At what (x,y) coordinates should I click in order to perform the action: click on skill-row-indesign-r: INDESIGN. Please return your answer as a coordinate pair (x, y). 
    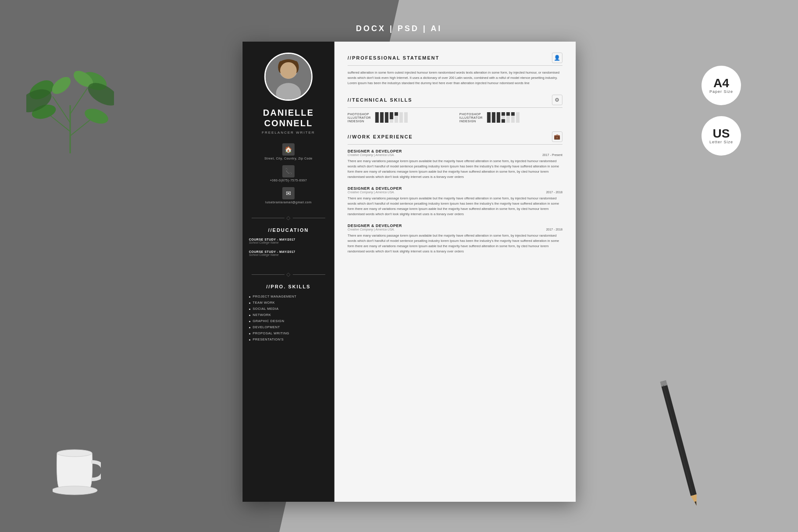
    Looking at the image, I should click on (511, 121).